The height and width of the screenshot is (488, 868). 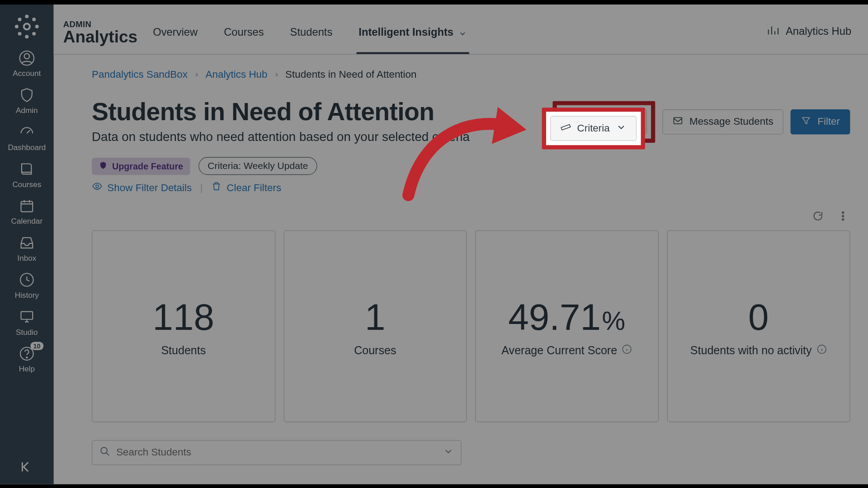 What do you see at coordinates (27, 221) in the screenshot?
I see `nav-label: Calendar` at bounding box center [27, 221].